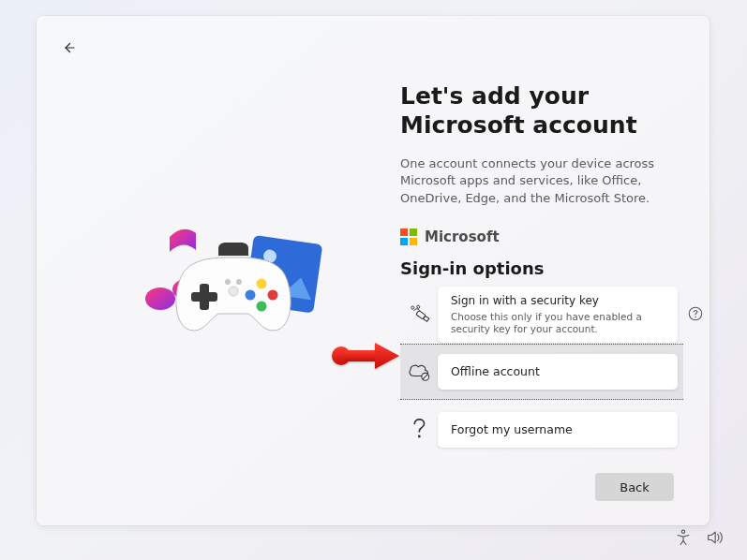  Describe the element at coordinates (683, 539) in the screenshot. I see `accessibility-button` at that location.